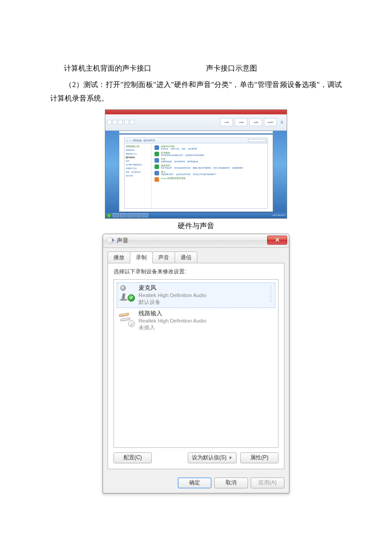  Describe the element at coordinates (157, 160) in the screenshot. I see `sound-icon` at that location.